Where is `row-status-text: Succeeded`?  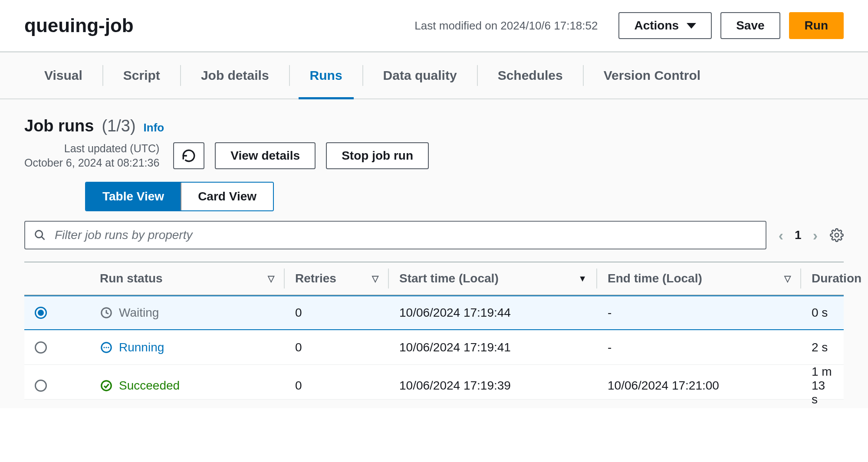
row-status-text: Succeeded is located at coordinates (149, 386).